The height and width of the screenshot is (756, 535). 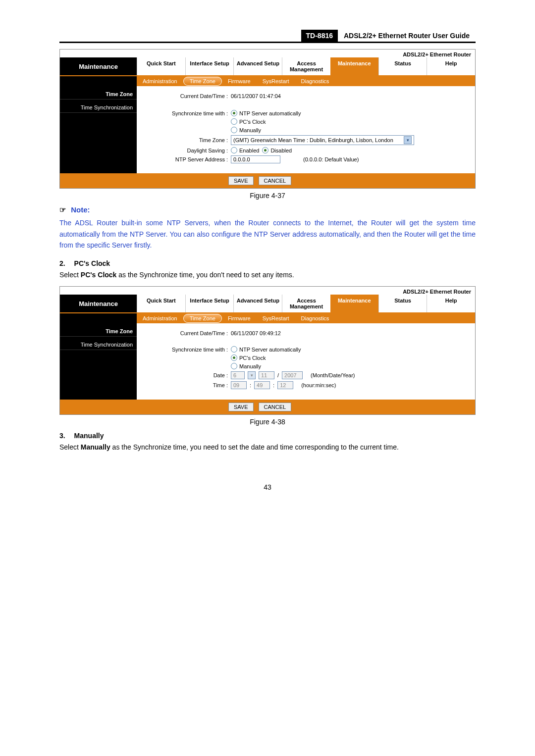 What do you see at coordinates (313, 140) in the screenshot?
I see `select-value: (GMT) Greenwich Mean Time : Dublin, Edin…` at bounding box center [313, 140].